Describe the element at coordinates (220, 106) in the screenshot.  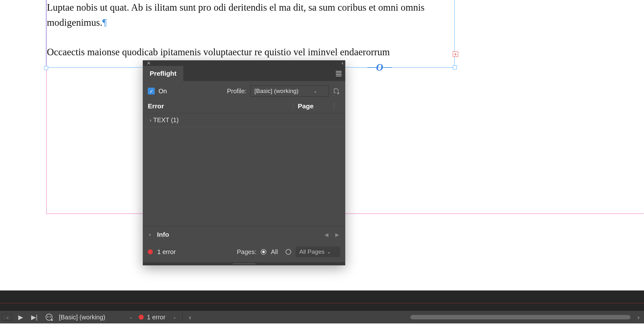
I see `header-error: Error` at that location.